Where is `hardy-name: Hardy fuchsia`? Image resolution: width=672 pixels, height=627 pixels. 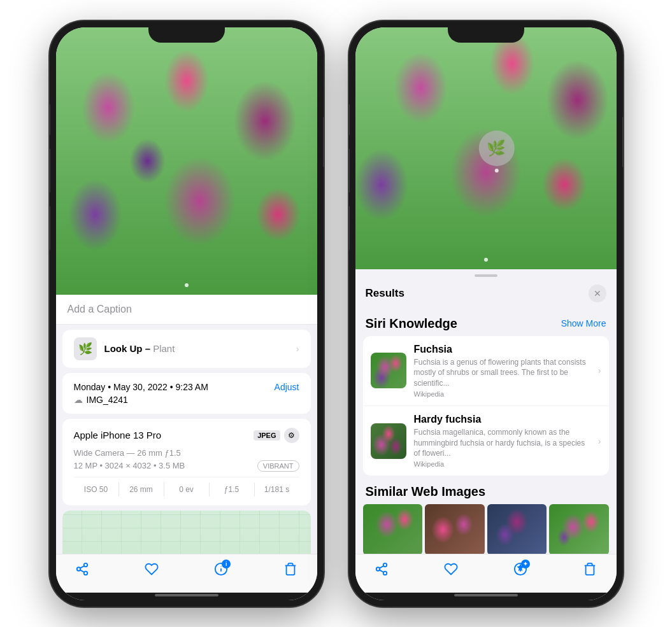
hardy-name: Hardy fuchsia is located at coordinates (502, 419).